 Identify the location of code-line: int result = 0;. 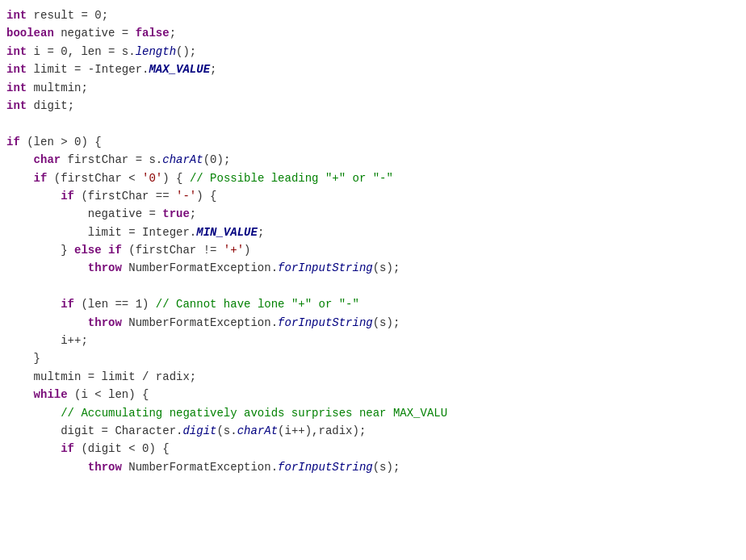
(373, 15).